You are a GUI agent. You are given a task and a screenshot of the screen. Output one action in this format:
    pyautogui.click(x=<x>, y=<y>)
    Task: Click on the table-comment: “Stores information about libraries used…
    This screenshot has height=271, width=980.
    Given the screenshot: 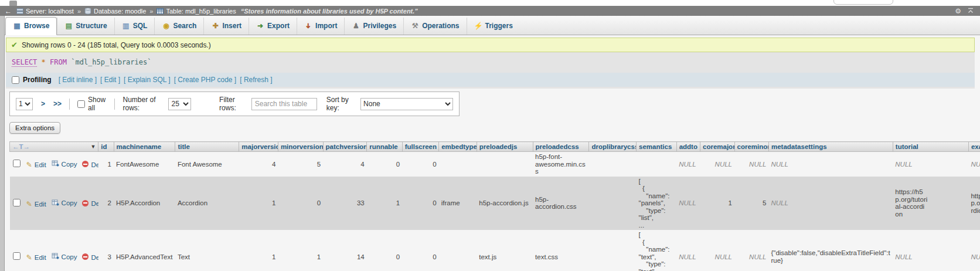 What is the action you would take?
    pyautogui.click(x=329, y=11)
    